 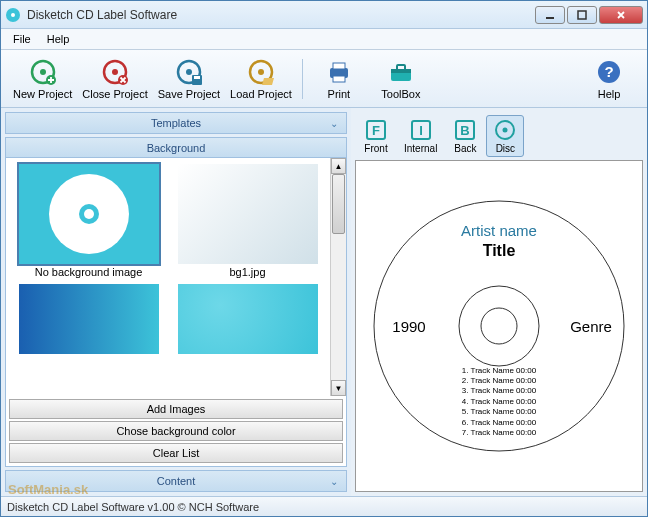 What do you see at coordinates (421, 130) in the screenshot?
I see `svg-text: I` at bounding box center [421, 130].